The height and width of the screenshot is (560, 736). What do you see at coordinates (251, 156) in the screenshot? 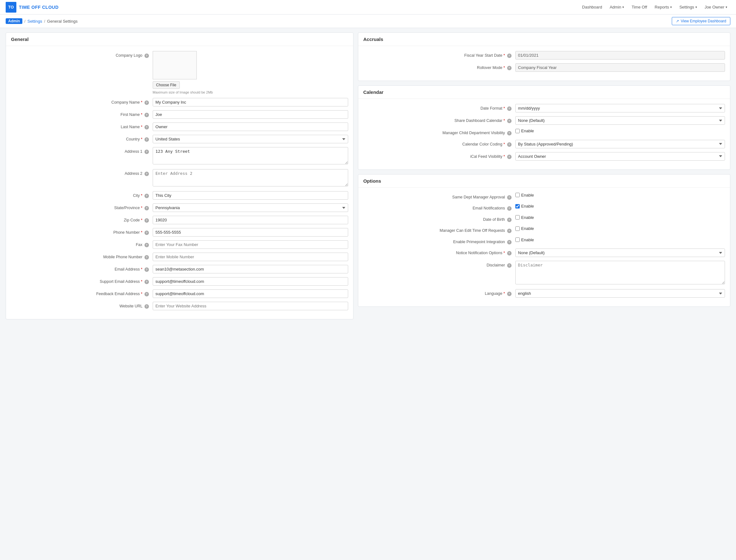
I see `address1-textarea: 123 Any Street` at bounding box center [251, 156].